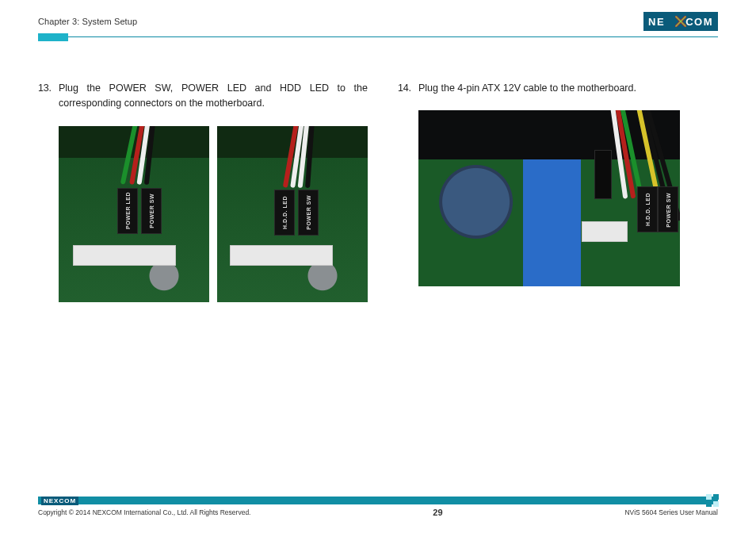 The height and width of the screenshot is (533, 756). What do you see at coordinates (681, 21) in the screenshot?
I see `logo-x-icon` at bounding box center [681, 21].